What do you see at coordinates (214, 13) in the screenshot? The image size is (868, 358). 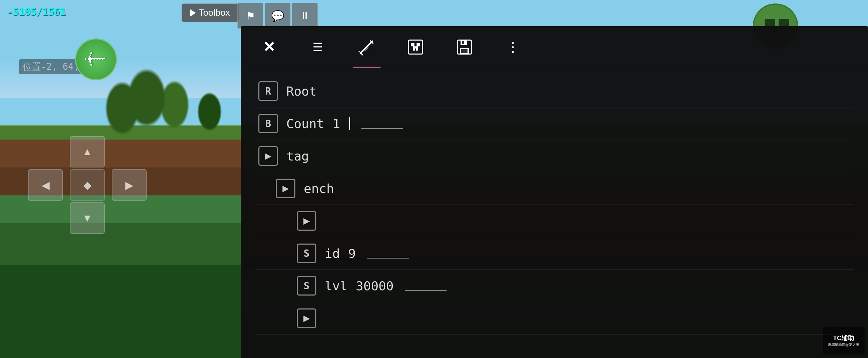 I see `toolbox-label: Toolbox` at bounding box center [214, 13].